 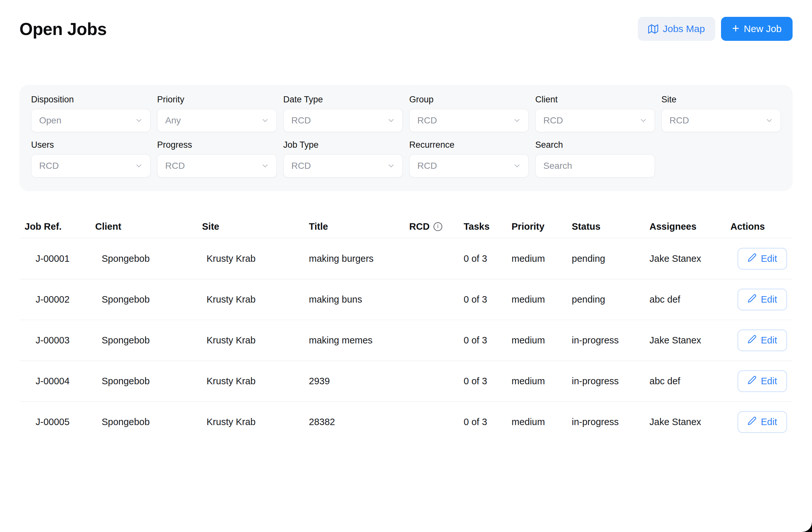 I want to click on group-select-value: RCD, so click(x=427, y=121).